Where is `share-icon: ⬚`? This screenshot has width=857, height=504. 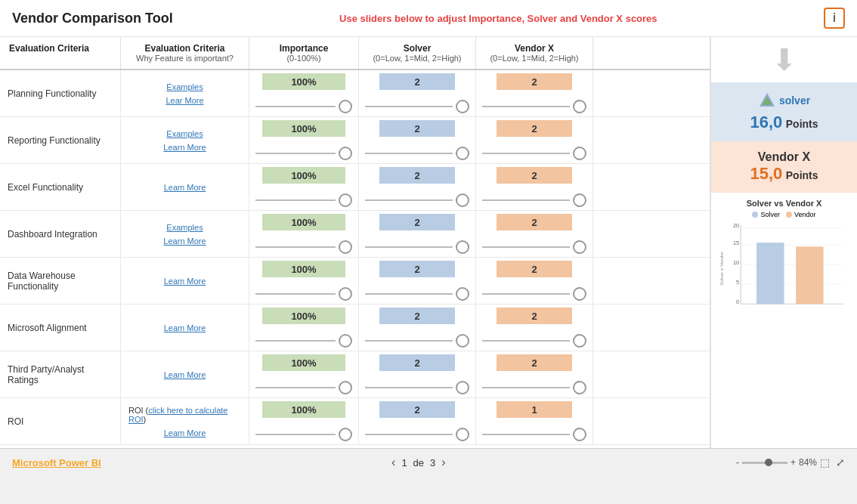 share-icon: ⬚ is located at coordinates (825, 462).